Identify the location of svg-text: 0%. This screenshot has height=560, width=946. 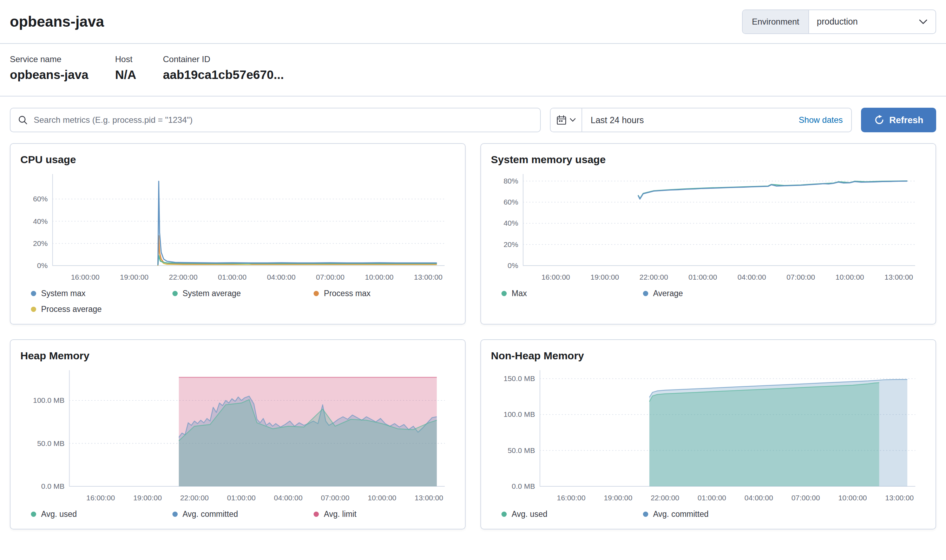
(42, 266).